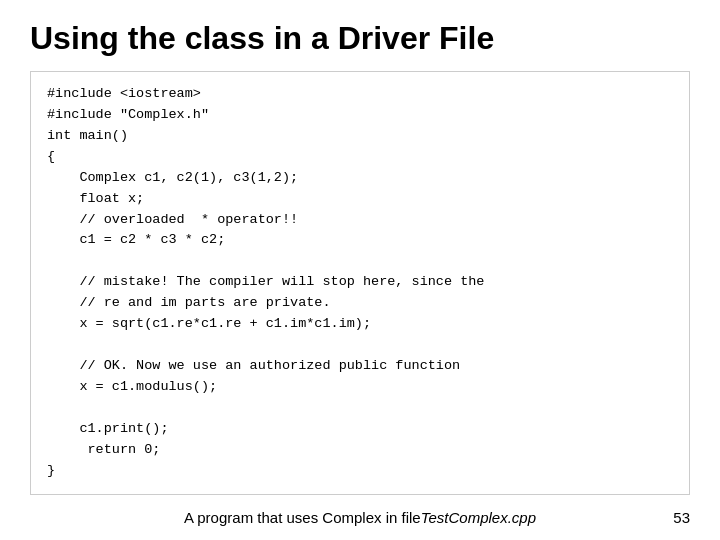 Image resolution: width=720 pixels, height=540 pixels. I want to click on code-line-17: c1.print();, so click(108, 428).